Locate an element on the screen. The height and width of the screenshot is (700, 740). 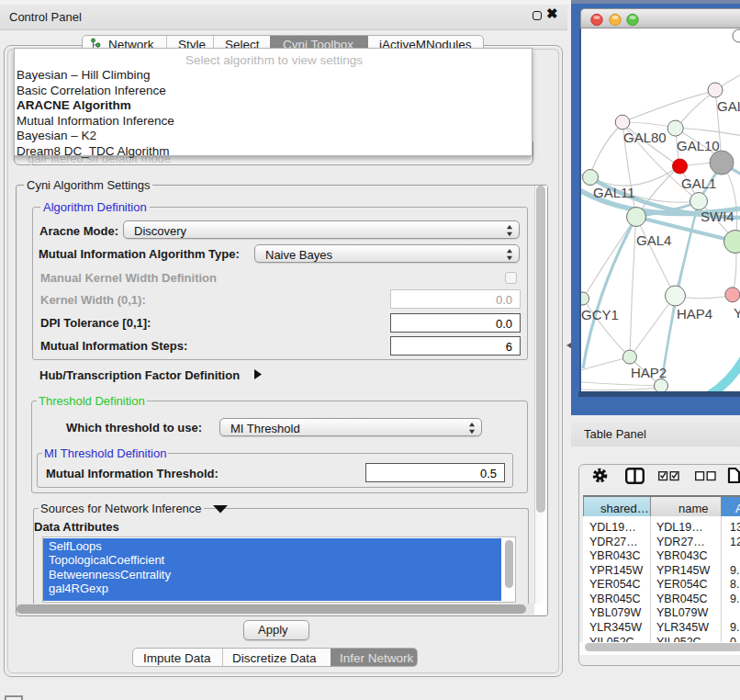
svg-text: GAL11 is located at coordinates (614, 193).